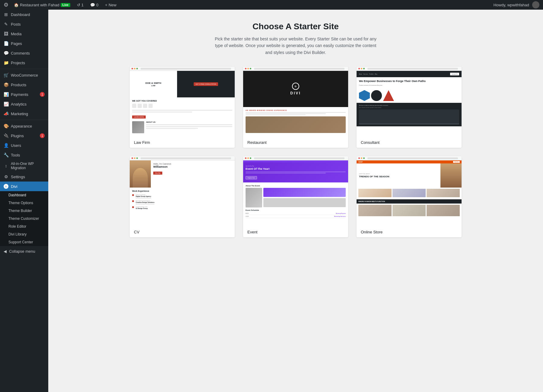 Image resolution: width=543 pixels, height=392 pixels. Describe the element at coordinates (24, 251) in the screenshot. I see `collapse-menu-button: ◀ Collapse menu` at that location.